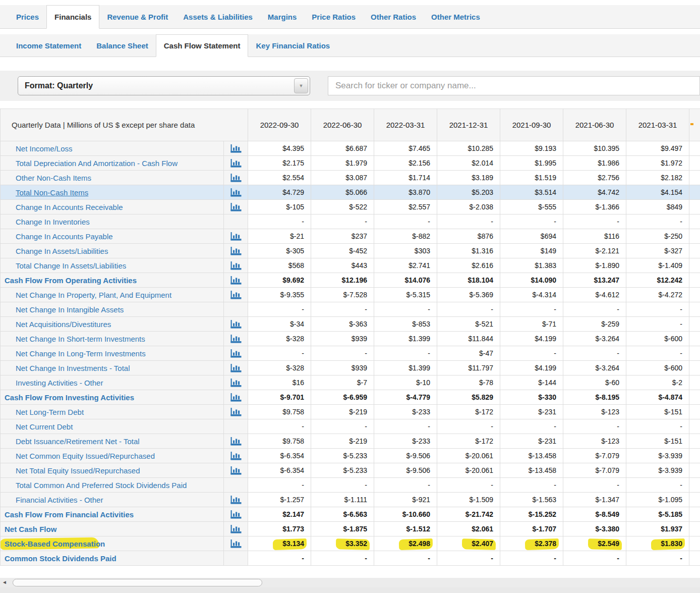 The height and width of the screenshot is (593, 700). I want to click on row-label-link: Net Change In Investments - Total, so click(73, 368).